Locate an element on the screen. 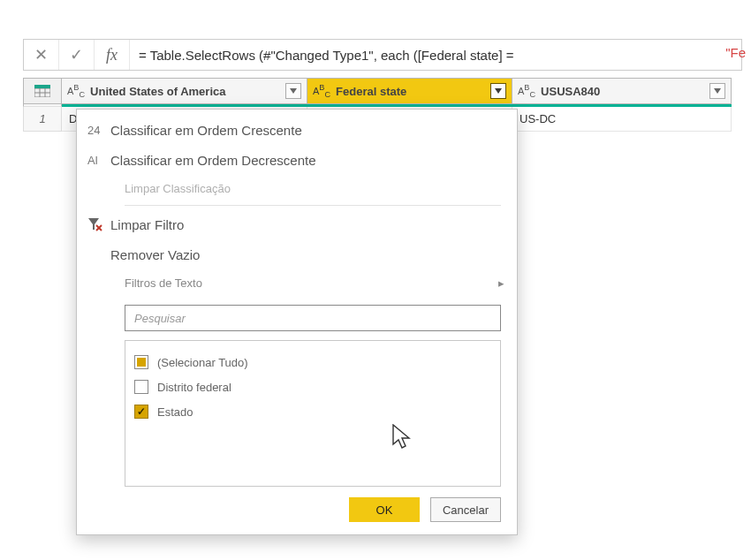 The image size is (751, 560). clear-filter-label: Limpar Filtro is located at coordinates (309, 224).